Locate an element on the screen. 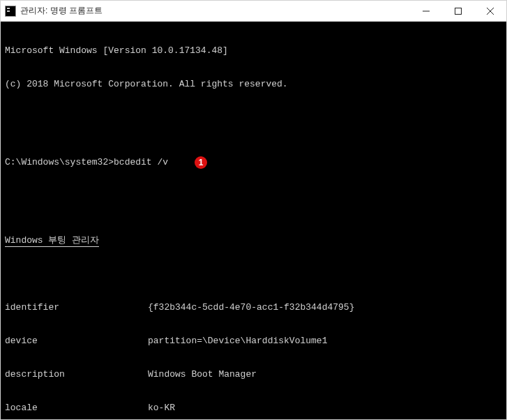 The width and height of the screenshot is (507, 420). window-title: 관리자: 명령 프롬프트 is located at coordinates (215, 11).